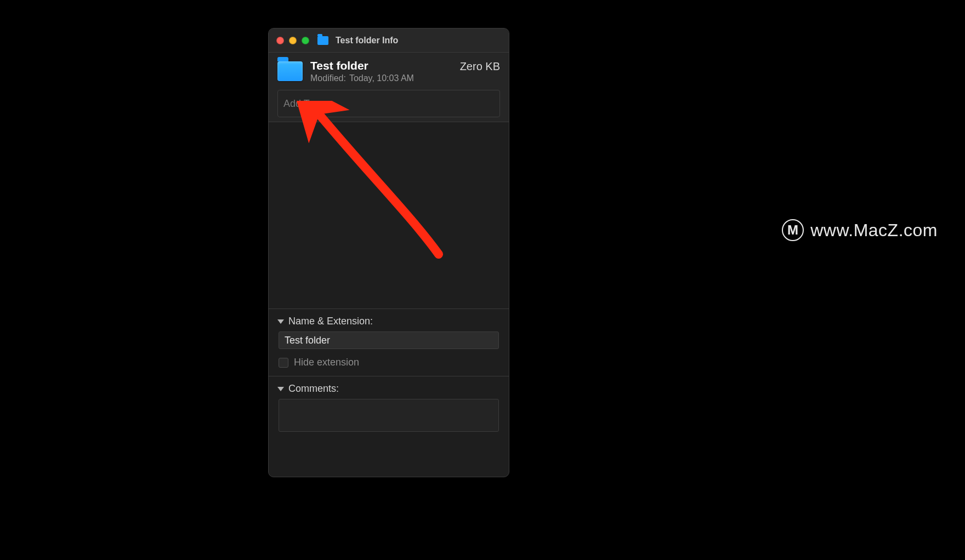  Describe the element at coordinates (793, 230) in the screenshot. I see `watermark-logo-icon: M` at that location.